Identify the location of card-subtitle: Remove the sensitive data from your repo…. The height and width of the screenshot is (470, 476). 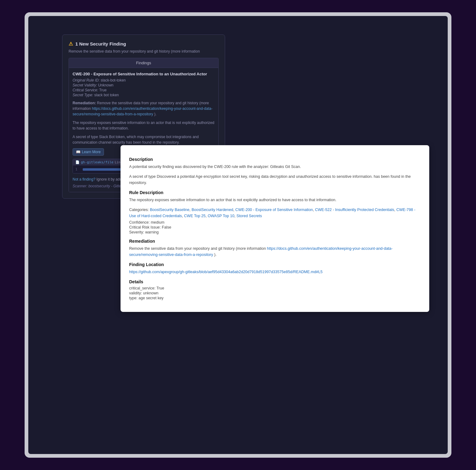
(144, 51).